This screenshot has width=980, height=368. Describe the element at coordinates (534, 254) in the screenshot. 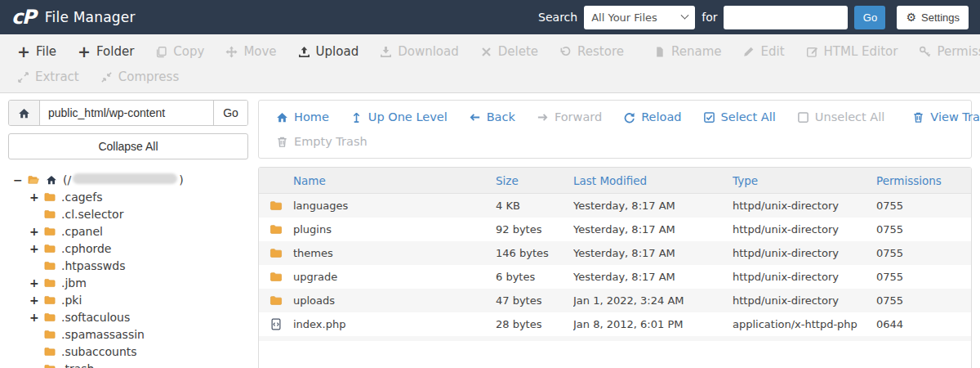

I see `cell-size: 146 bytes` at that location.